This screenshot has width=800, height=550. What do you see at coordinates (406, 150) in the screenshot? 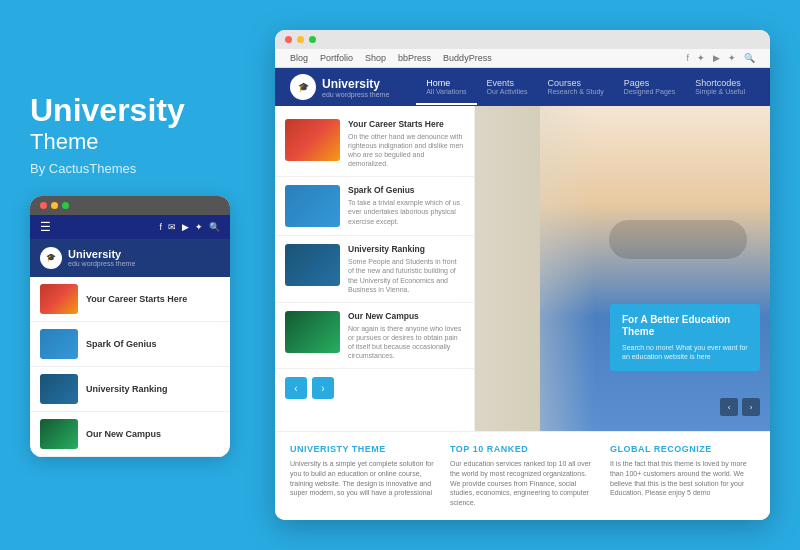
I see `item-desc: On the other hand we denounce with right…` at bounding box center [406, 150].